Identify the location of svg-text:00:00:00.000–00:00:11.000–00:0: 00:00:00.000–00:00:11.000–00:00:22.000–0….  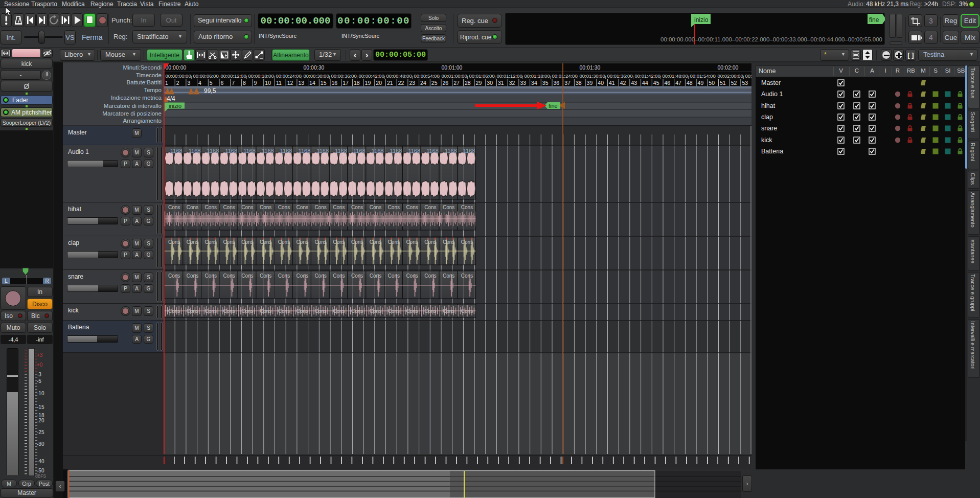
(771, 39).